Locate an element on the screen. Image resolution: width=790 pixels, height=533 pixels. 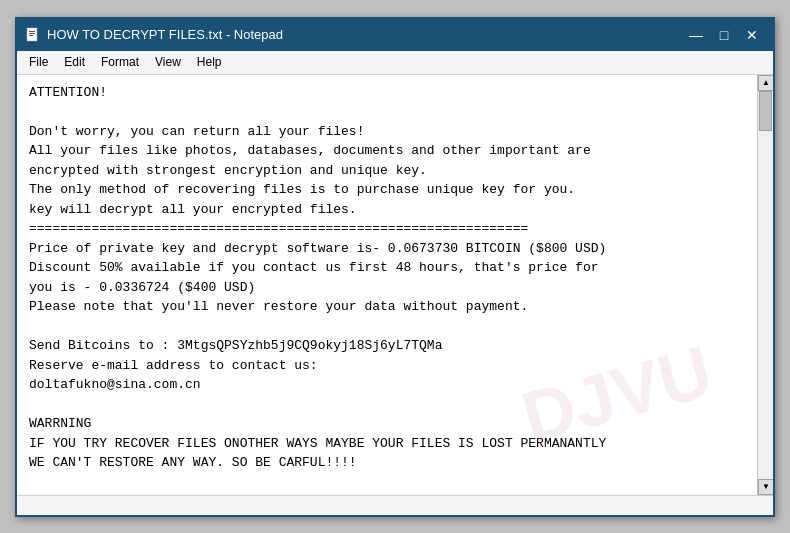
minimize-button: — is located at coordinates (696, 35).